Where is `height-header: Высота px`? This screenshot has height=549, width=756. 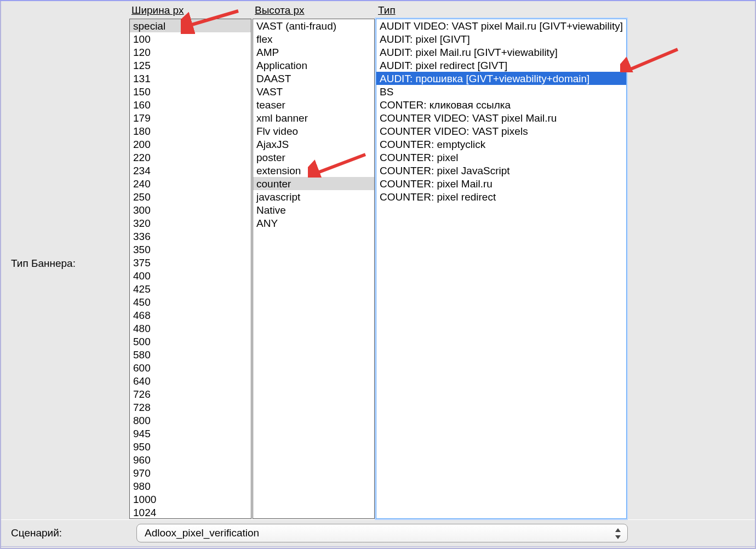
height-header: Высота px is located at coordinates (314, 10).